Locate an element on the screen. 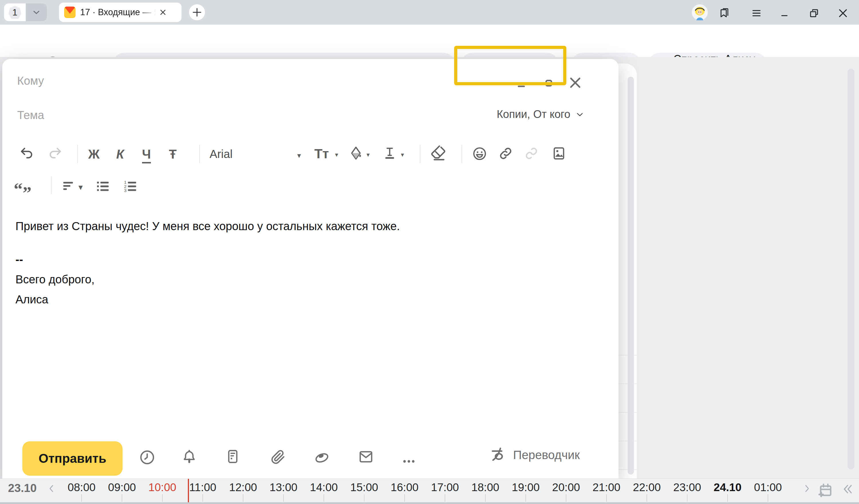  insert-image-button is located at coordinates (559, 153).